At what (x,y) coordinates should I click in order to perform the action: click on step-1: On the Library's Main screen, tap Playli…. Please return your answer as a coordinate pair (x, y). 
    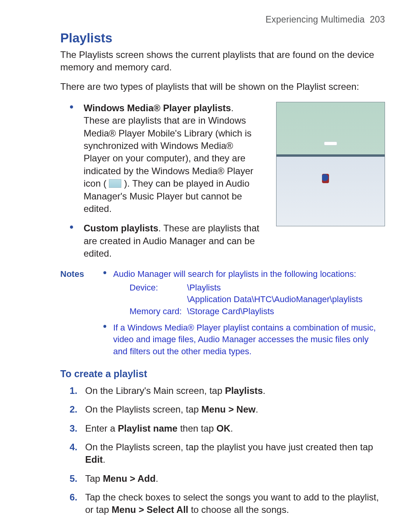
    Looking at the image, I should click on (227, 391).